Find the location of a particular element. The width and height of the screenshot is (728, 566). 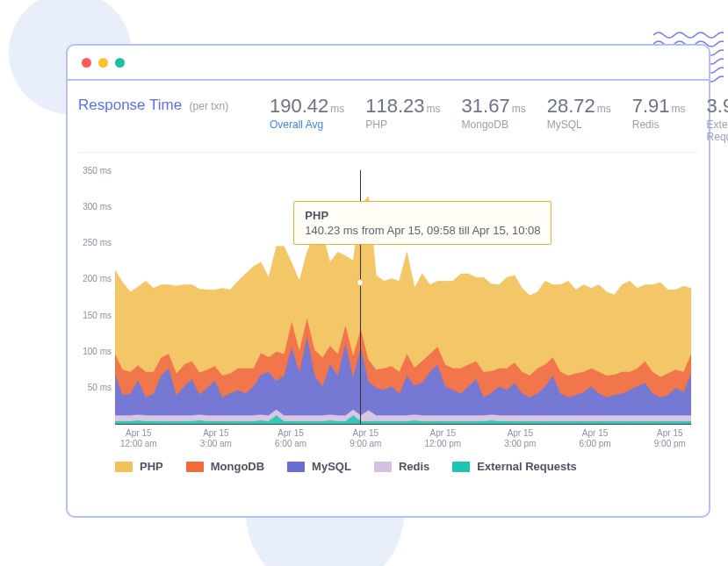

x-tick: Apr 153:00 pm is located at coordinates (520, 439).